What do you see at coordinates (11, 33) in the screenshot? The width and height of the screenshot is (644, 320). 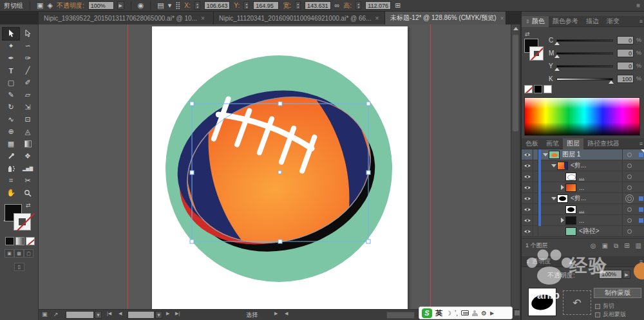 I see `selection-tool` at bounding box center [11, 33].